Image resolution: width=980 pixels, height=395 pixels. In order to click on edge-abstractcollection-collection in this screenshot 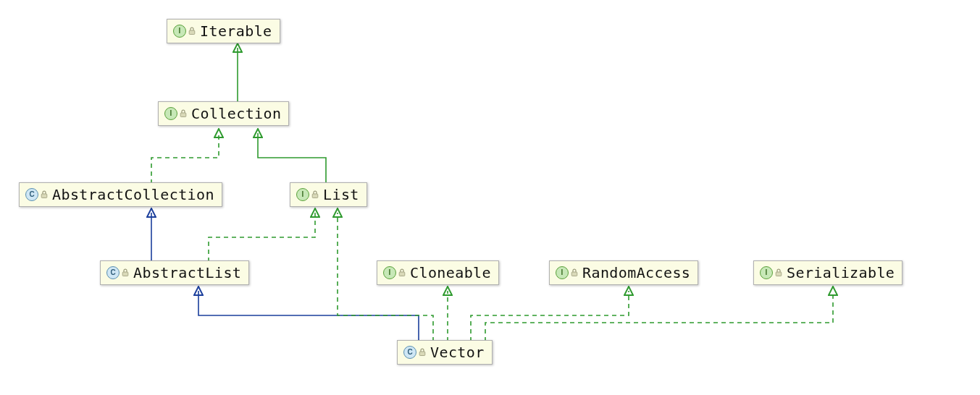, I will do `click(185, 158)`.